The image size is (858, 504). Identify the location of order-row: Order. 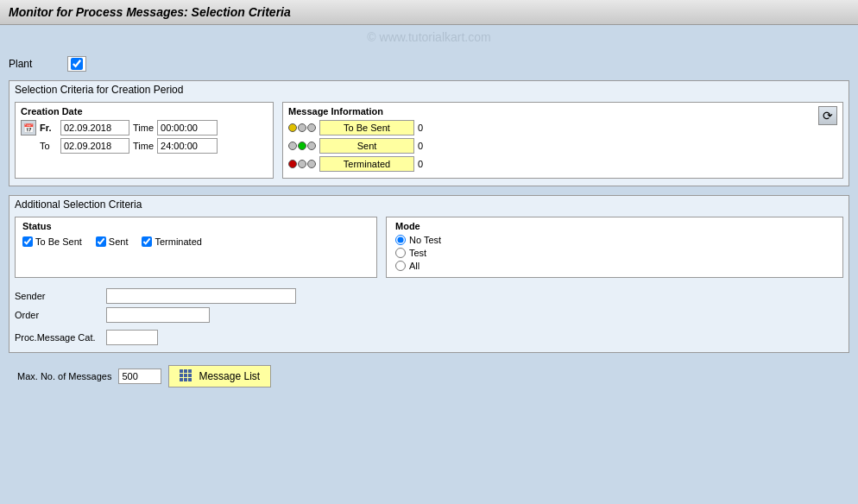
(429, 315).